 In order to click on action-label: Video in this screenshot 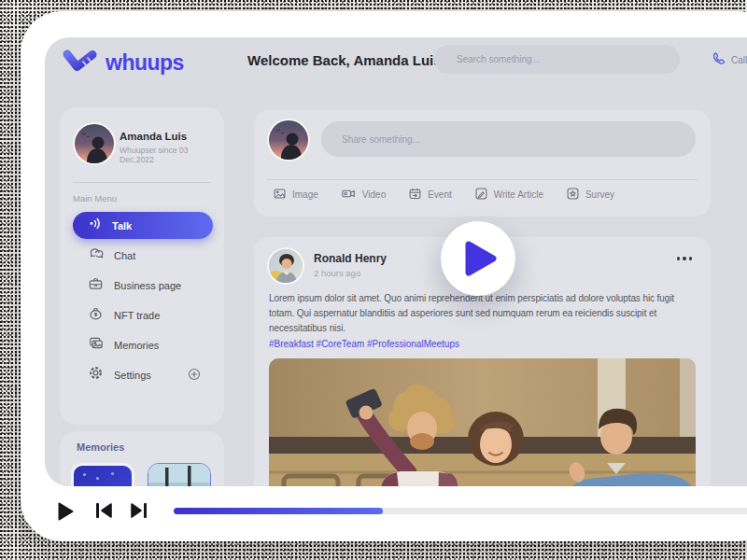, I will do `click(374, 194)`.